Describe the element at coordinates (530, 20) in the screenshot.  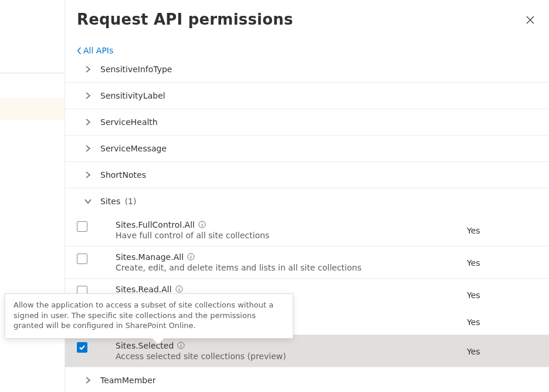
I see `close-button` at that location.